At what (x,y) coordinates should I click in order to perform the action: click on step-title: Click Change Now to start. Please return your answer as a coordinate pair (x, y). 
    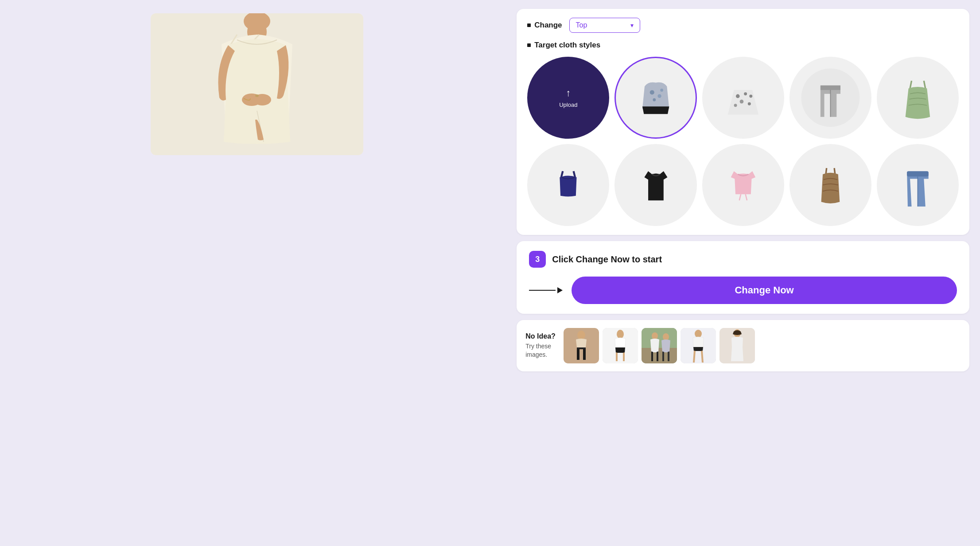
    Looking at the image, I should click on (607, 260).